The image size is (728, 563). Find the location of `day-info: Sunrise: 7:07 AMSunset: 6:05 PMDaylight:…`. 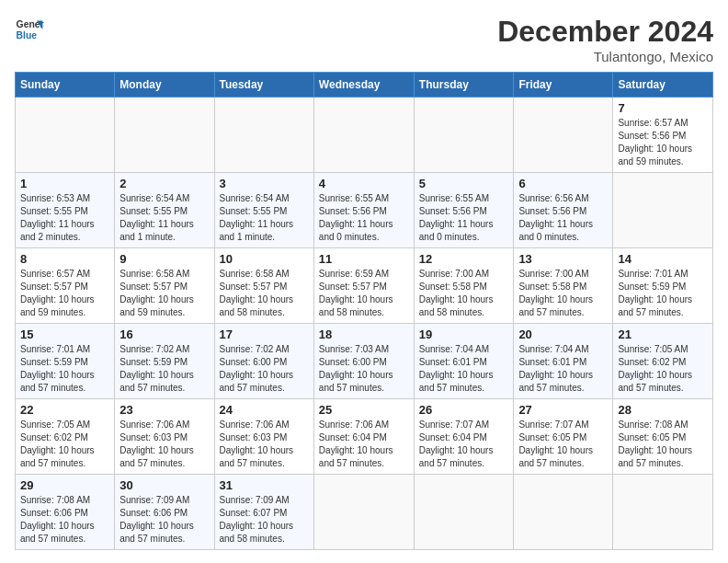

day-info: Sunrise: 7:07 AMSunset: 6:05 PMDaylight:… is located at coordinates (563, 444).